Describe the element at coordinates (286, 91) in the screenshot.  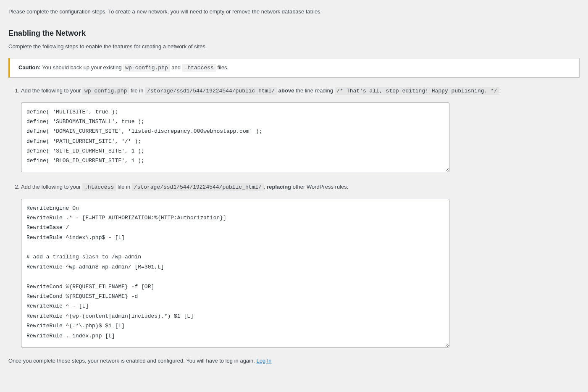
I see `step1-above: above` at that location.